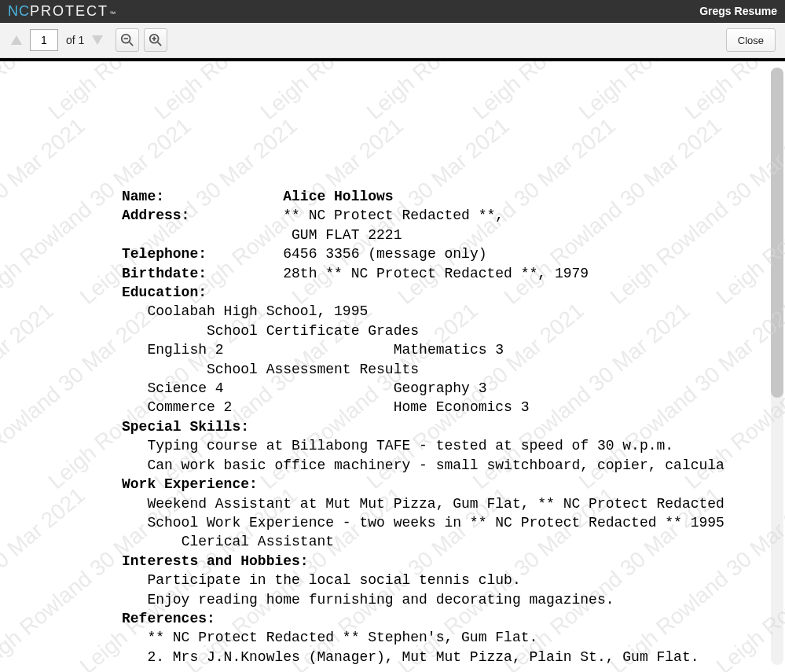 This screenshot has height=672, width=785. Describe the element at coordinates (751, 41) in the screenshot. I see `close-button-label: Close` at that location.